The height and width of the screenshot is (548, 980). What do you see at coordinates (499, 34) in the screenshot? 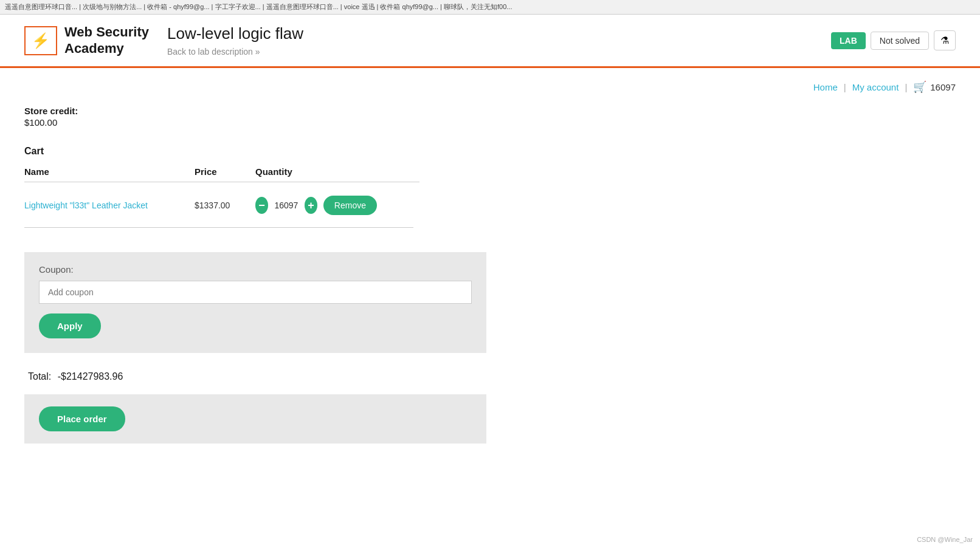
I see `page-title: Low-level logic flaw` at bounding box center [499, 34].